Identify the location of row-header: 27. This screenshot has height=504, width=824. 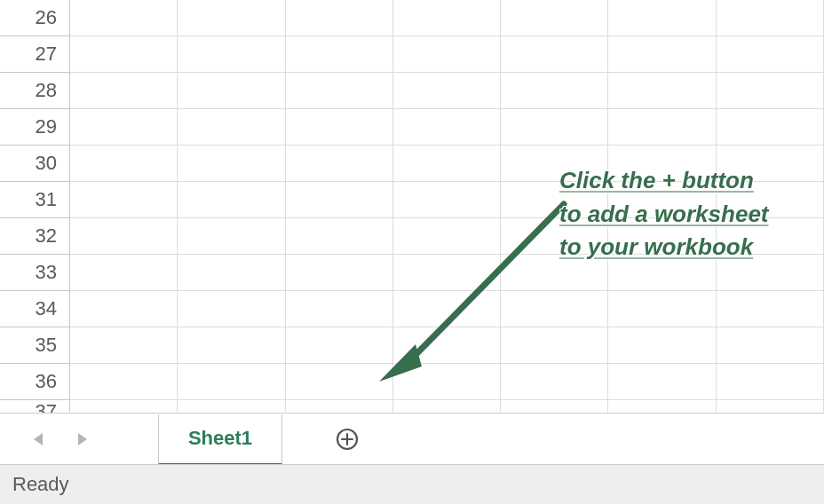
(36, 55).